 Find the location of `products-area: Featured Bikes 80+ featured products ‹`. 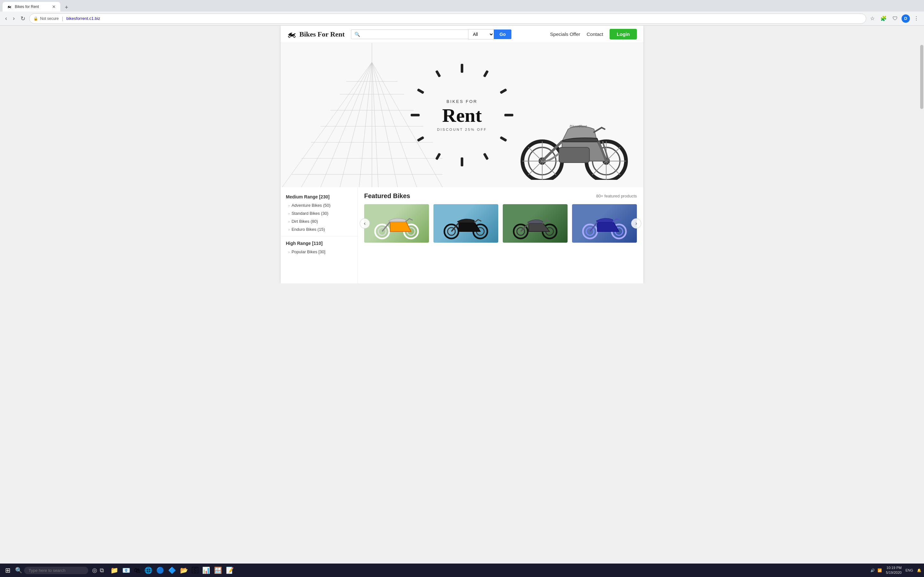

products-area: Featured Bikes 80+ featured products ‹ is located at coordinates (501, 235).